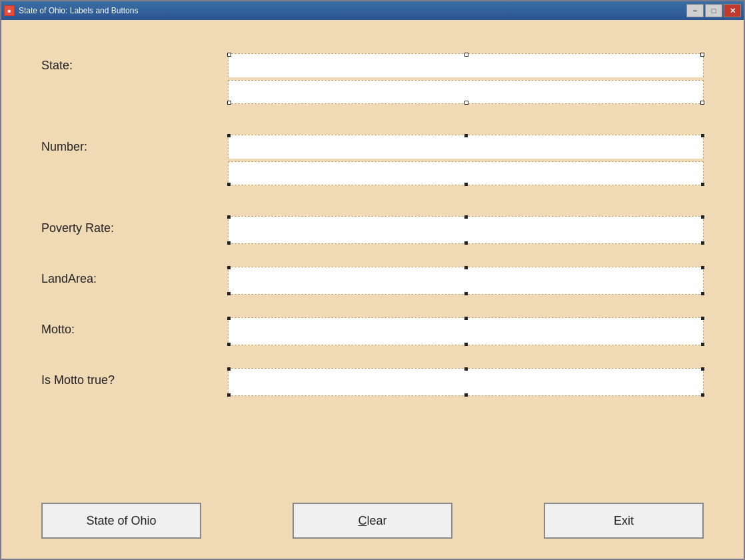 The width and height of the screenshot is (745, 560). I want to click on title-bar-left: ■ State of Ohio: Labels and Buttons, so click(71, 11).